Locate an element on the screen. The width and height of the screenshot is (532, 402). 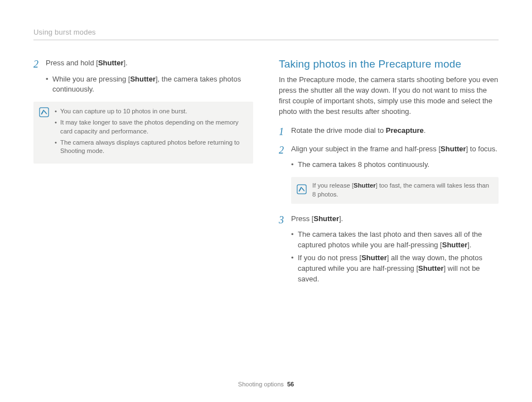
note-item: You can capture up to 10 photos in one b… is located at coordinates (151, 112).